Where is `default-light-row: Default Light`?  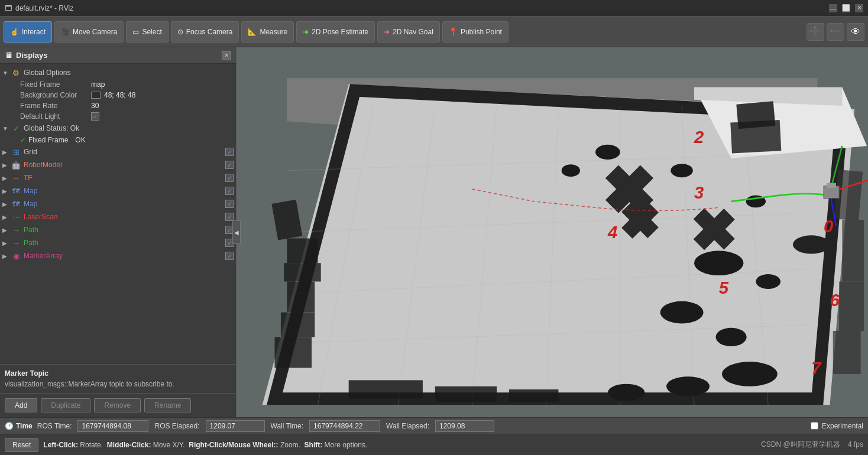
default-light-row: Default Light is located at coordinates (118, 116).